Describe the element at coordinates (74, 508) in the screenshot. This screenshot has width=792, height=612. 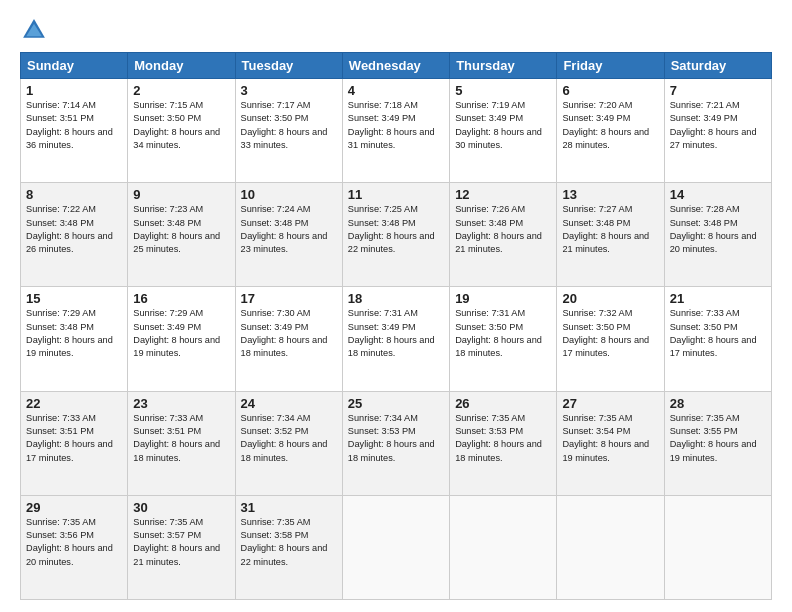
I see `day-number: 29` at that location.